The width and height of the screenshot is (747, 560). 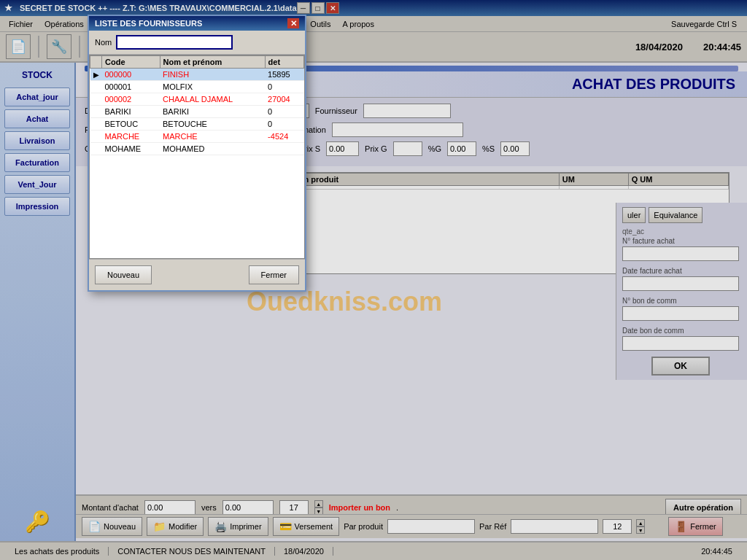 What do you see at coordinates (104, 42) in the screenshot?
I see `nom-label: Nom` at bounding box center [104, 42].